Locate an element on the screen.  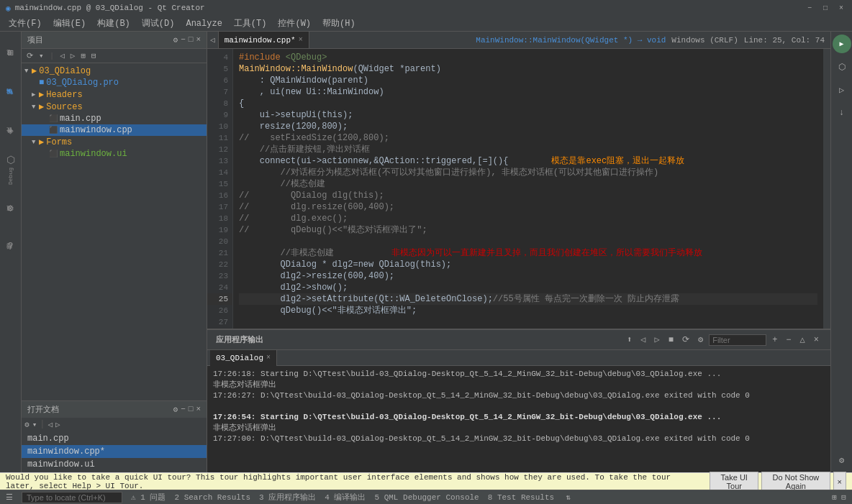
menu-build: 构建(B) is located at coordinates (114, 23).